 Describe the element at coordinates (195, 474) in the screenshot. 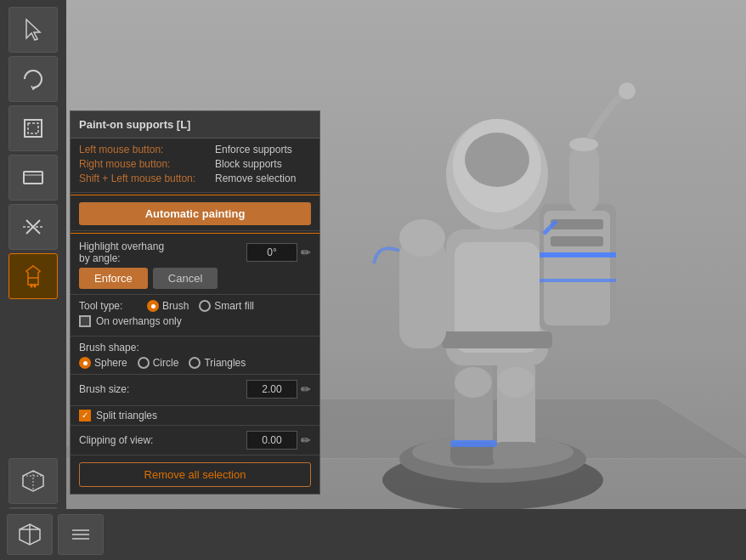

I see `remove-all-selection-label: Remove all selection` at that location.